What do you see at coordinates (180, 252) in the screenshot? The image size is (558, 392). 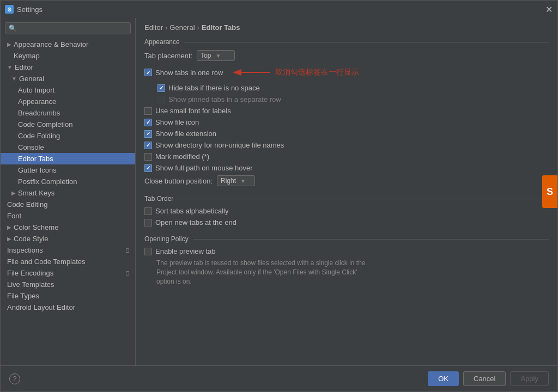 I see `enable-preview-label: Enable preview tab` at bounding box center [180, 252].